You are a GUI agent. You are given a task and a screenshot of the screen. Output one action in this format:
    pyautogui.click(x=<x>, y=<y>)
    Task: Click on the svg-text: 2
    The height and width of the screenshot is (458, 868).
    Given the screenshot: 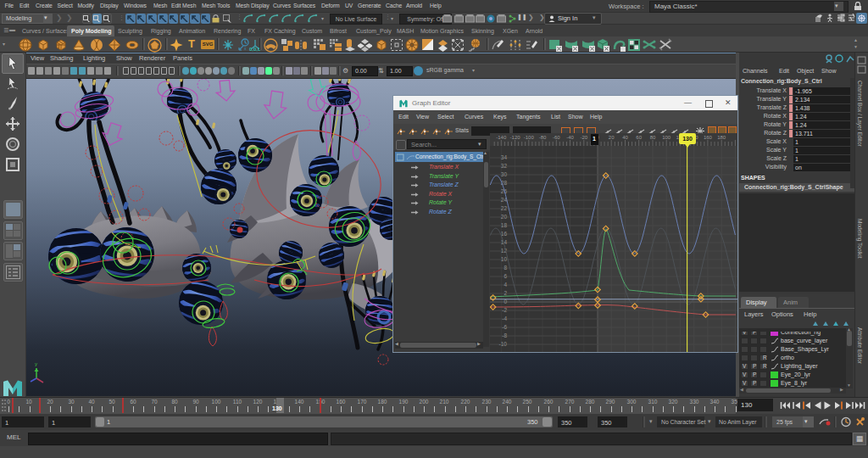 What is the action you would take?
    pyautogui.click(x=505, y=293)
    